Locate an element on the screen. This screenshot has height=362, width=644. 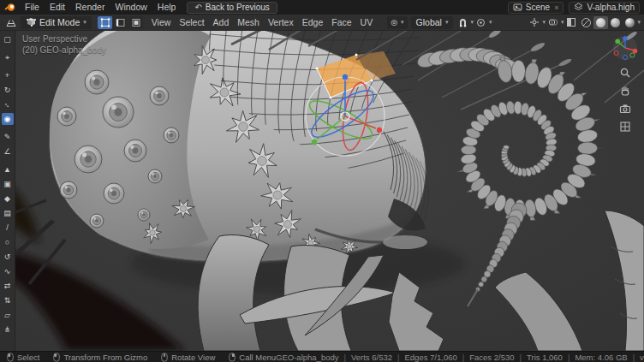
viewport-menu-select: Select is located at coordinates (192, 22).